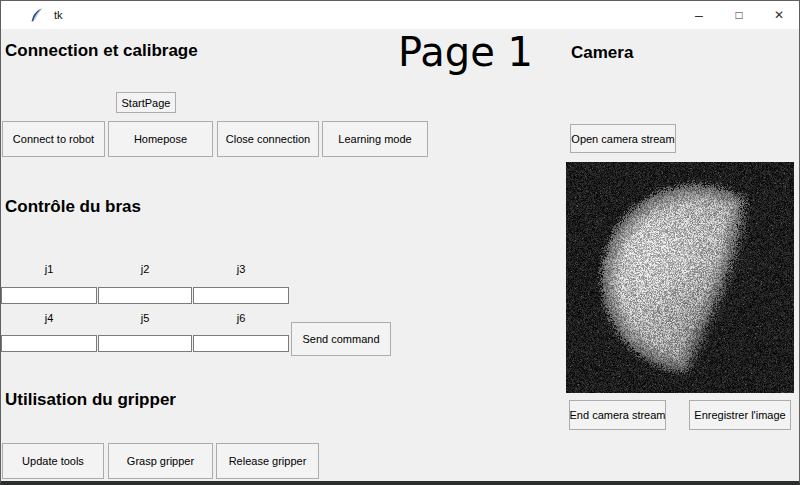 This screenshot has width=800, height=485. I want to click on update-tools-button: Update tools, so click(53, 461).